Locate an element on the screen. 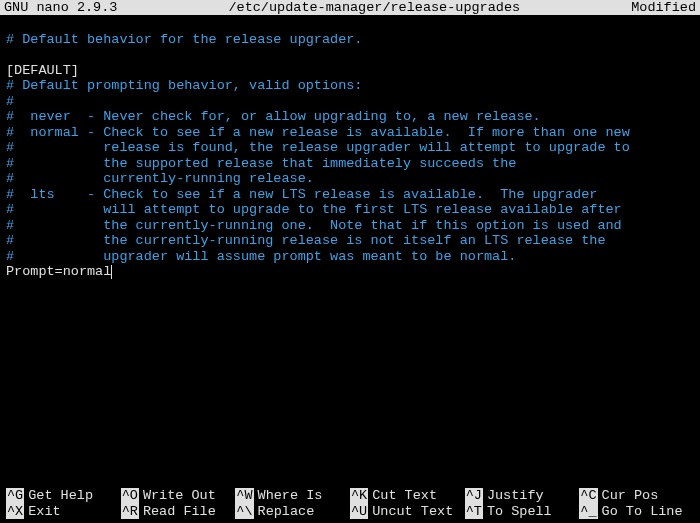  text-cursor is located at coordinates (112, 272).